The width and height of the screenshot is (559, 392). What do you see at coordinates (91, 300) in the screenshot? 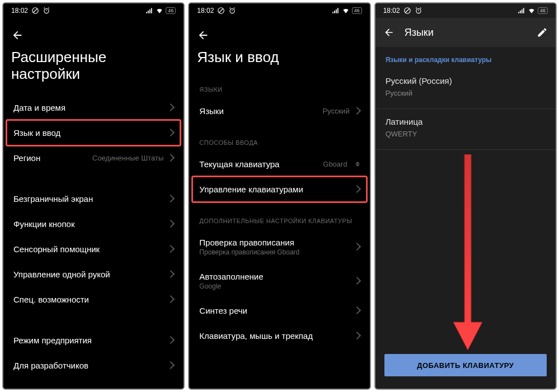
I see `row-label: Спец. возможности` at bounding box center [91, 300].